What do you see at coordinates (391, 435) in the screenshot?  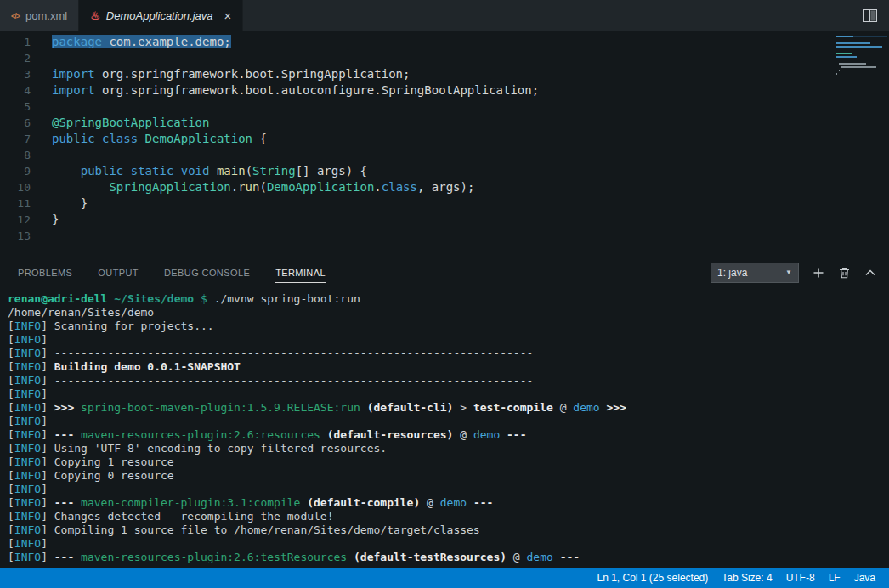 I see `token: (default-resources)` at bounding box center [391, 435].